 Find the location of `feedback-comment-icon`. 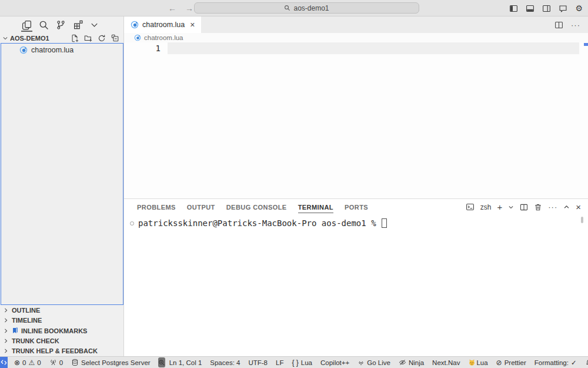

feedback-comment-icon is located at coordinates (563, 8).